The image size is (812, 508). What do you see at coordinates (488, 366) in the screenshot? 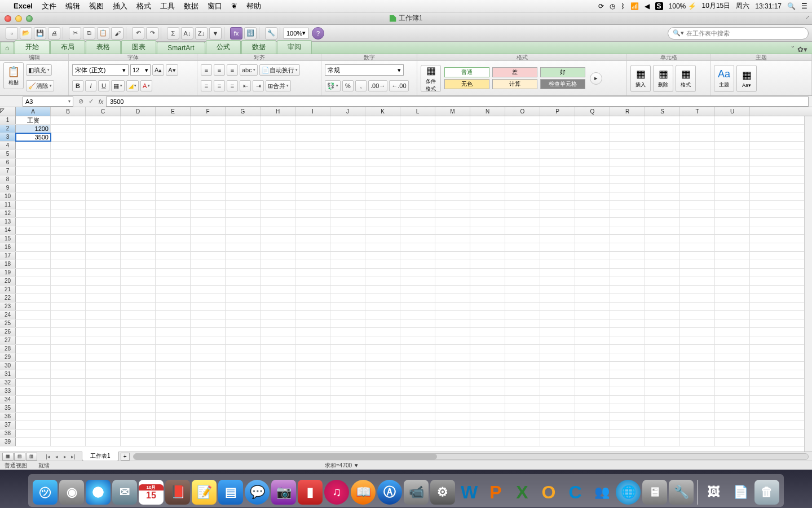
I see `cell-N30` at bounding box center [488, 366].